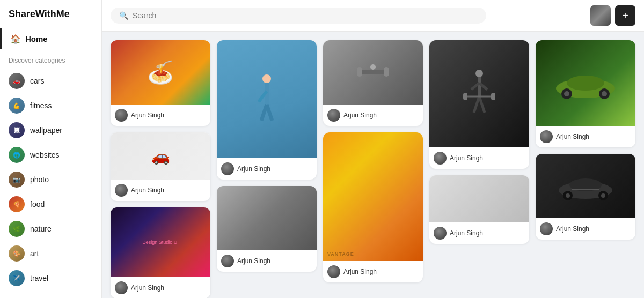  I want to click on art-label: art, so click(34, 254).